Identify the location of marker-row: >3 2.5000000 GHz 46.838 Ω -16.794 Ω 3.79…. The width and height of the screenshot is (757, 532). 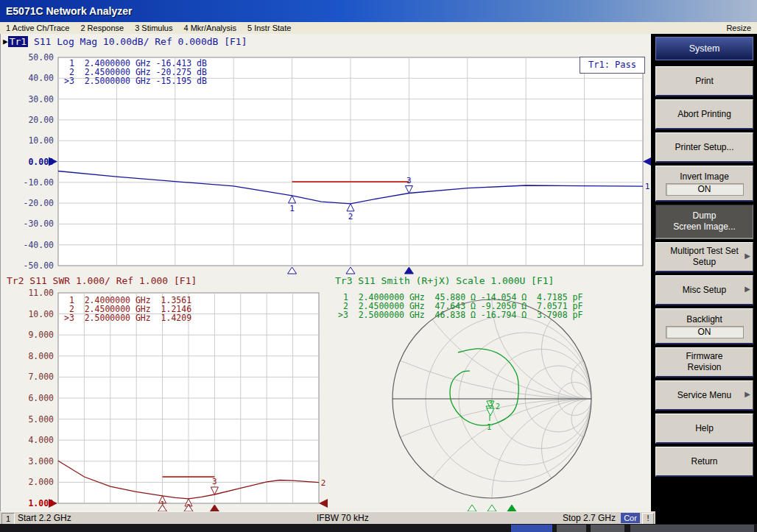
(460, 315).